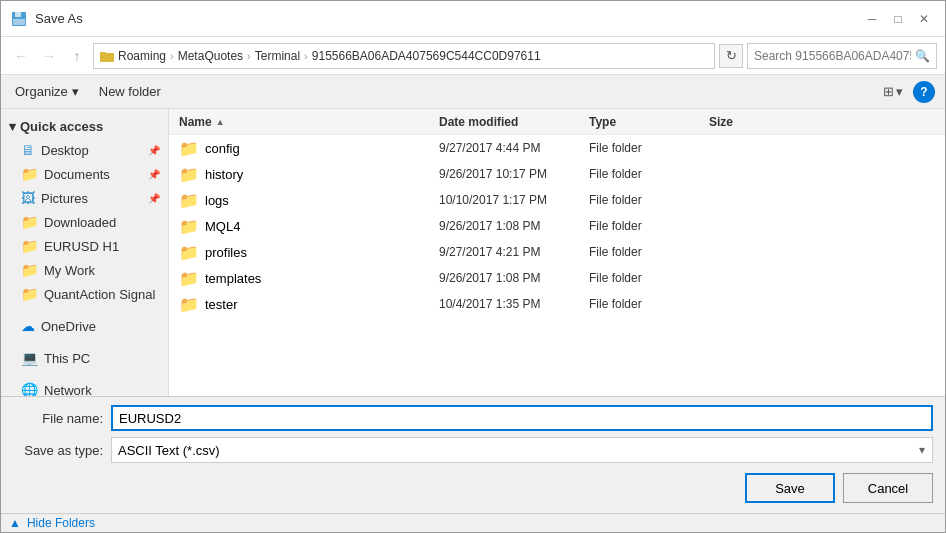 Image resolution: width=946 pixels, height=533 pixels. I want to click on search-box: 🔍, so click(842, 56).